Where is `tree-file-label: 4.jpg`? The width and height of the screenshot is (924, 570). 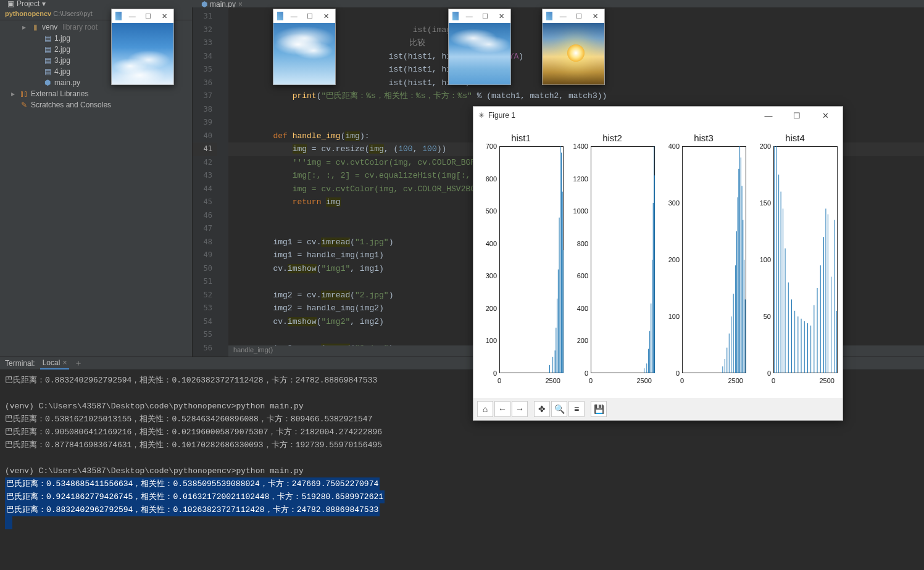 tree-file-label: 4.jpg is located at coordinates (62, 72).